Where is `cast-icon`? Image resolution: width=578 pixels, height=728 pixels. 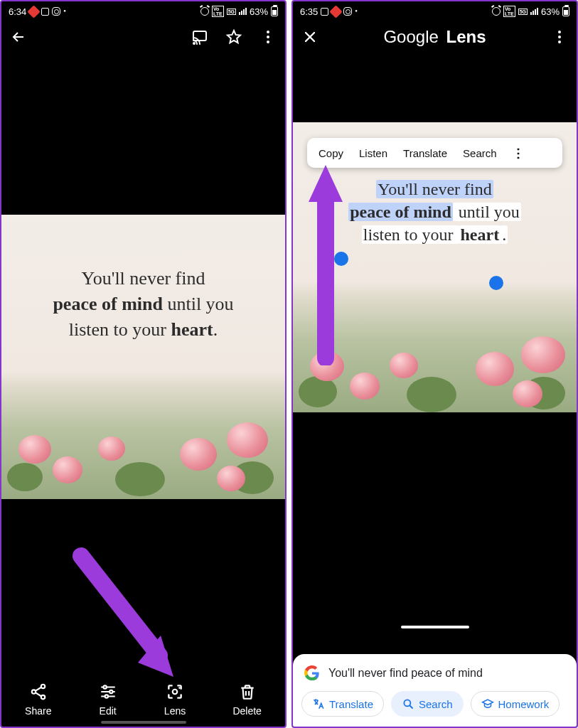 cast-icon is located at coordinates (200, 37).